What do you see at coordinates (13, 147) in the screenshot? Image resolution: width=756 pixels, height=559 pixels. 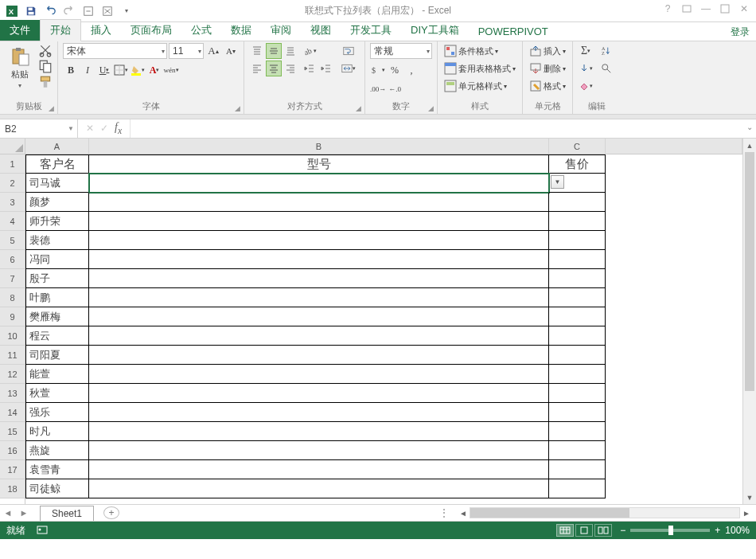 I see `select-all-button` at bounding box center [13, 147].